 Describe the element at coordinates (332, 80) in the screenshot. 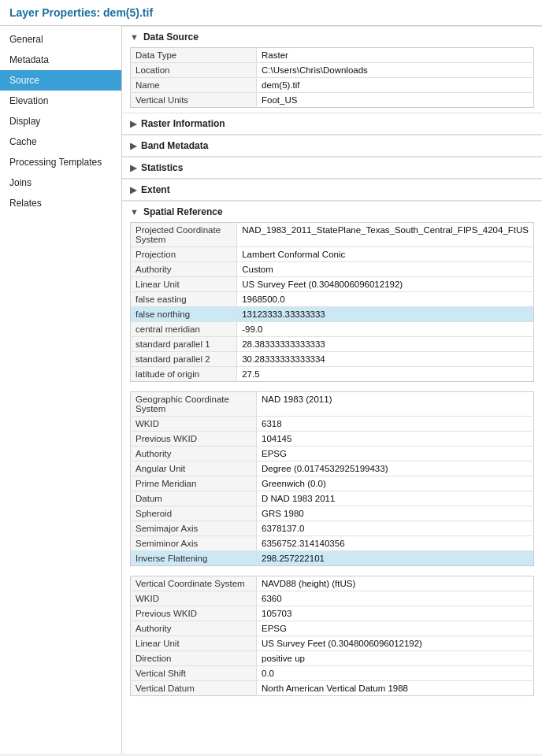

I see `data-source-table-container: Data Type Raster Location C:\Users\Chris…` at that location.